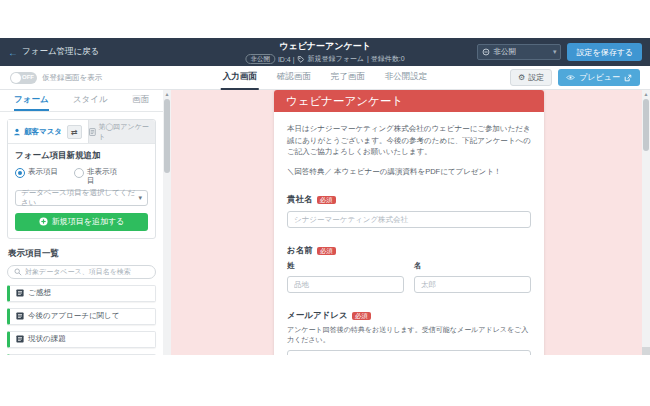 This screenshot has height=406, width=650. I want to click on field-search-box, so click(82, 272).